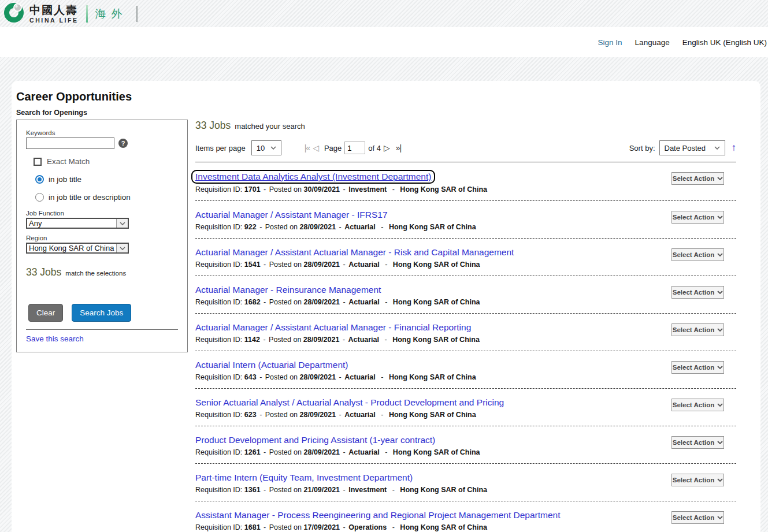  What do you see at coordinates (253, 189) in the screenshot?
I see `requisition-id-value: 1701` at bounding box center [253, 189].